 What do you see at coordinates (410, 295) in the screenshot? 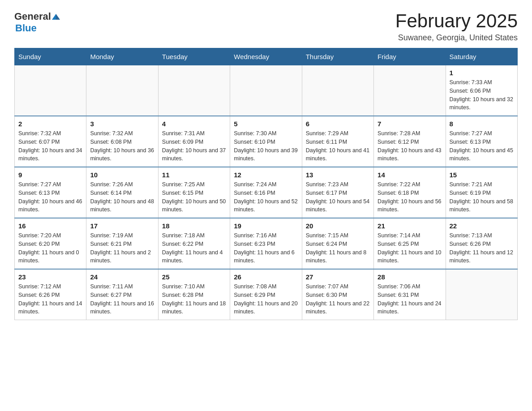
I see `calendar-day-cell: 28Sunrise: 7:06 AM Sunset: 6:31 PM Dayli…` at bounding box center [410, 295].